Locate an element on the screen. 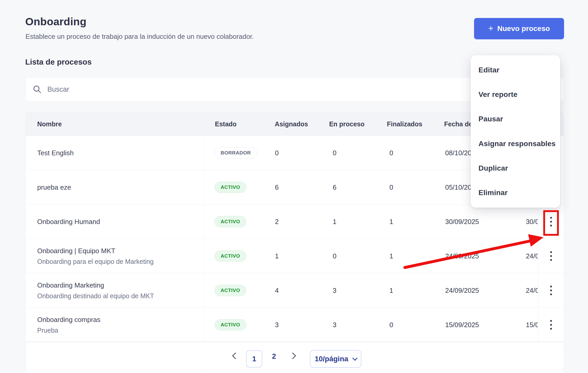  process-name: Onboarding | Equipo MKT is located at coordinates (95, 251).